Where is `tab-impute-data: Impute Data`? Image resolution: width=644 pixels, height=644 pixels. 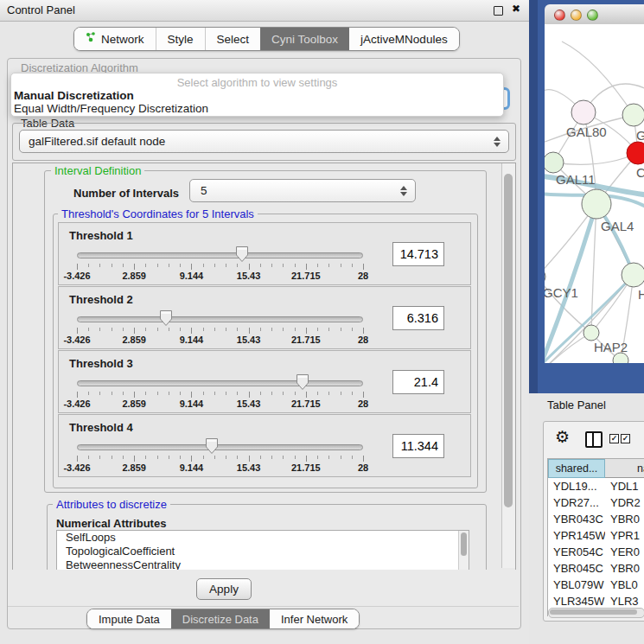
tab-impute-data: Impute Data is located at coordinates (130, 619).